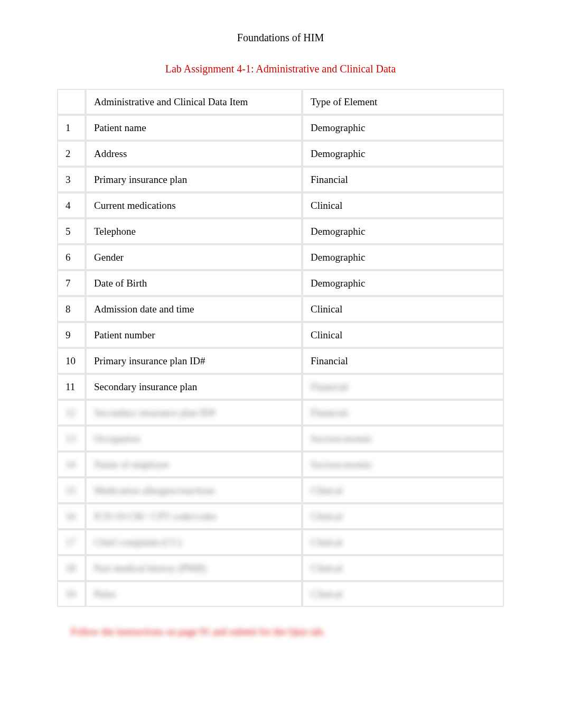 The width and height of the screenshot is (561, 728). Describe the element at coordinates (194, 464) in the screenshot. I see `row-item: Name of employer` at that location.